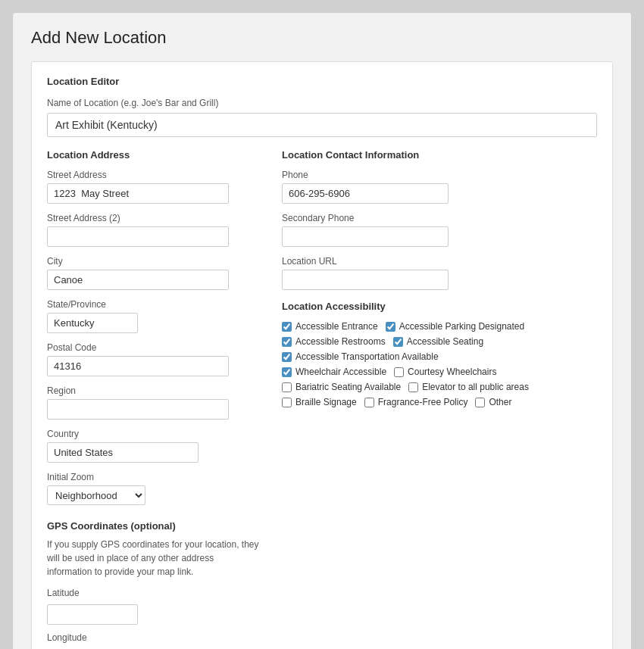 The width and height of the screenshot is (644, 649). Describe the element at coordinates (153, 638) in the screenshot. I see `longitude-label: Longitude` at that location.